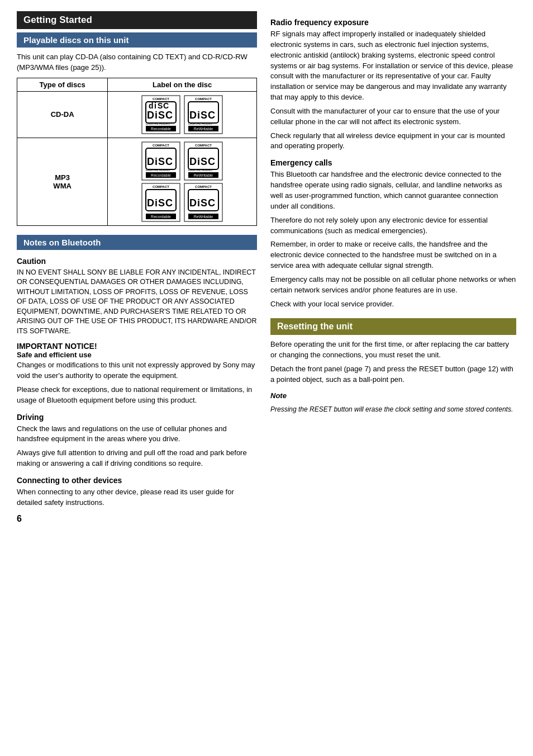 The height and width of the screenshot is (756, 533). What do you see at coordinates (393, 66) in the screenshot?
I see `rf-text1: RF signals may affect improperly install…` at bounding box center [393, 66].